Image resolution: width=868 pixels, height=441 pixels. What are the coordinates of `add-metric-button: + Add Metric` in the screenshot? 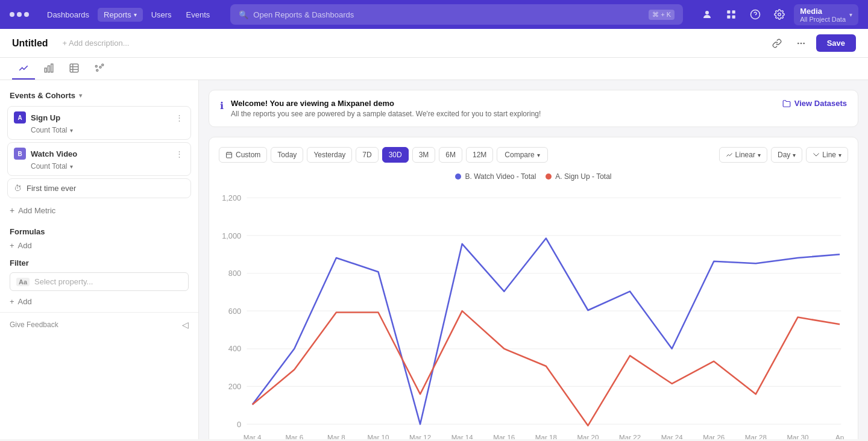 It's located at (99, 210).